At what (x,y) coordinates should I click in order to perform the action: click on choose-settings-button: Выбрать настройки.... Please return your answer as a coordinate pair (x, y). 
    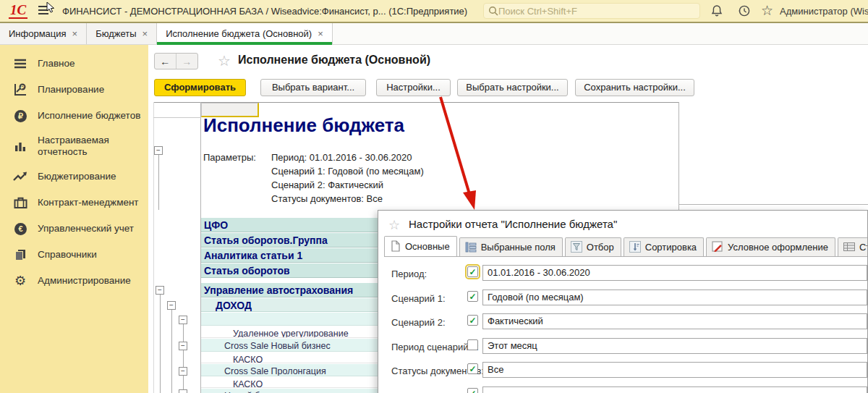
    Looking at the image, I should click on (512, 88).